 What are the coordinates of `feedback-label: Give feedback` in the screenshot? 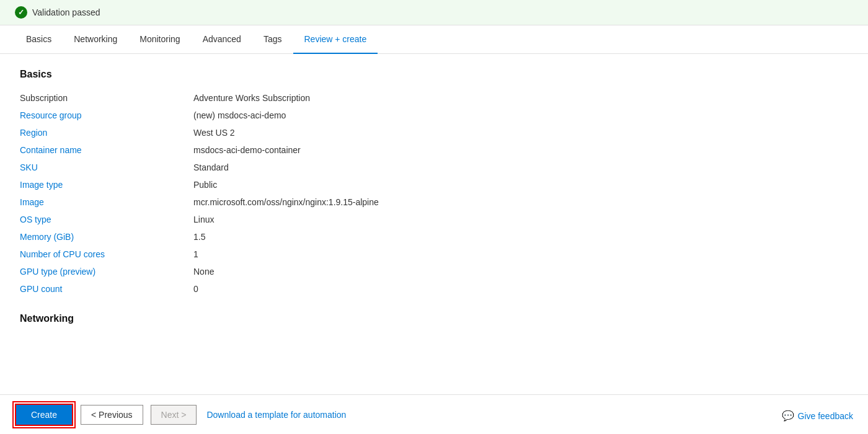 It's located at (826, 416).